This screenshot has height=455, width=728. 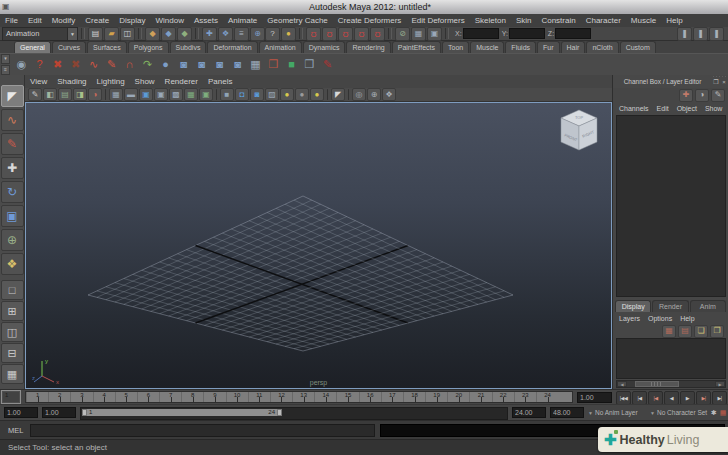 I want to click on timeline-frame: 3, so click(x=81, y=397).